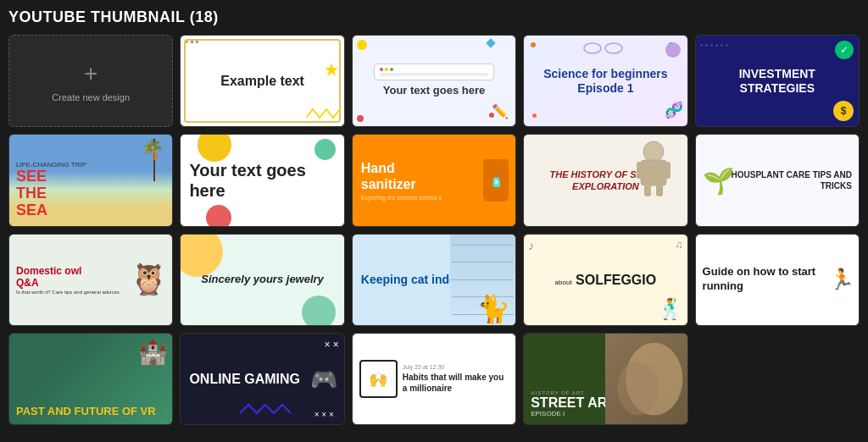 The width and height of the screenshot is (868, 442). Describe the element at coordinates (324, 379) in the screenshot. I see `gamer-icon: 🎮` at that location.